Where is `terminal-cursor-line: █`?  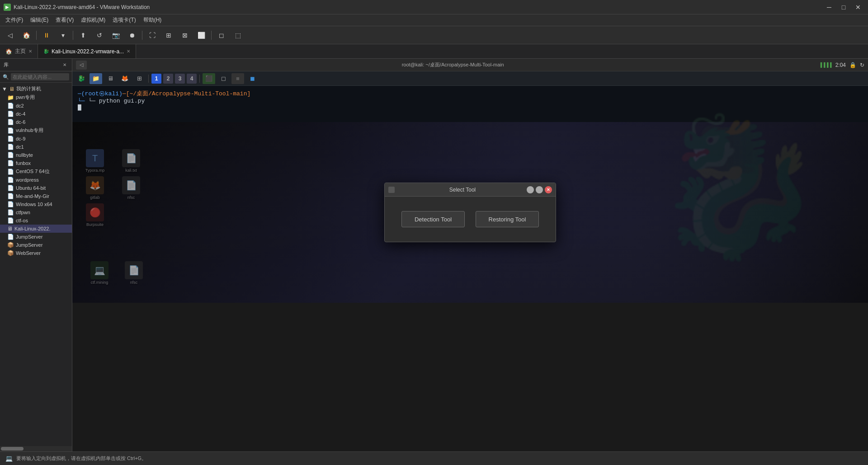
terminal-cursor-line: █ is located at coordinates (470, 108).